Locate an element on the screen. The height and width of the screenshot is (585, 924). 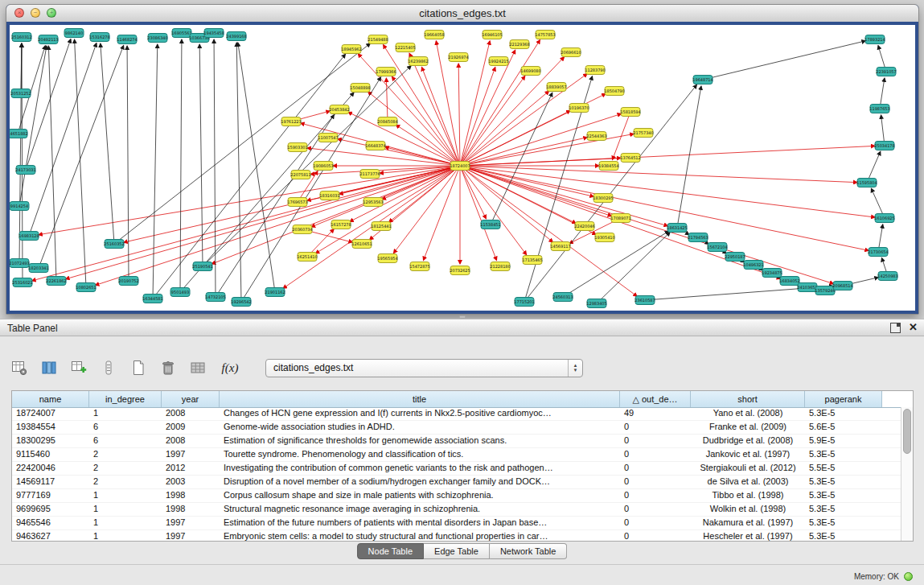
graph-node: 16239862 is located at coordinates (418, 61).